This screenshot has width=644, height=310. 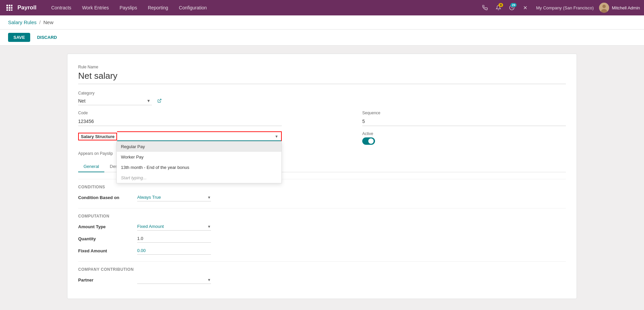 What do you see at coordinates (128, 8) in the screenshot?
I see `nav-payslips: Payslips` at bounding box center [128, 8].